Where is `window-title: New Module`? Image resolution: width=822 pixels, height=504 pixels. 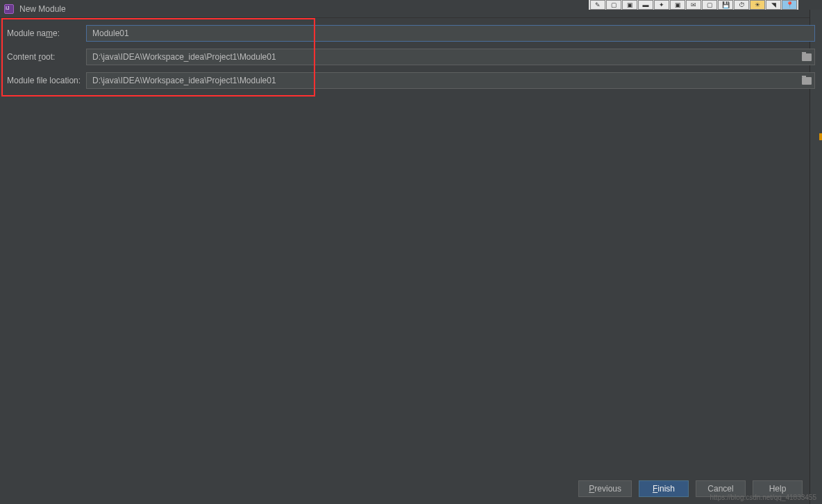
window-title: New Module is located at coordinates (43, 9).